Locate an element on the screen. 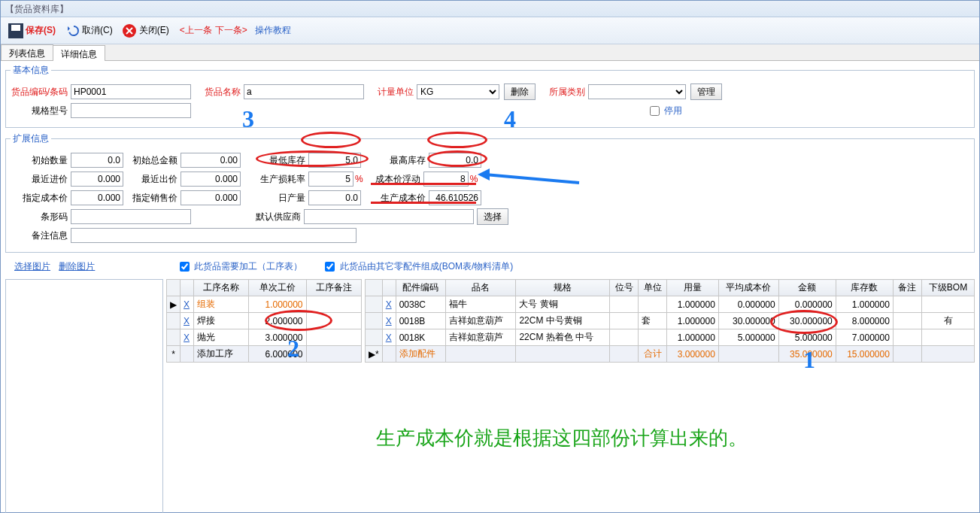  cost-float-input is located at coordinates (446, 179).